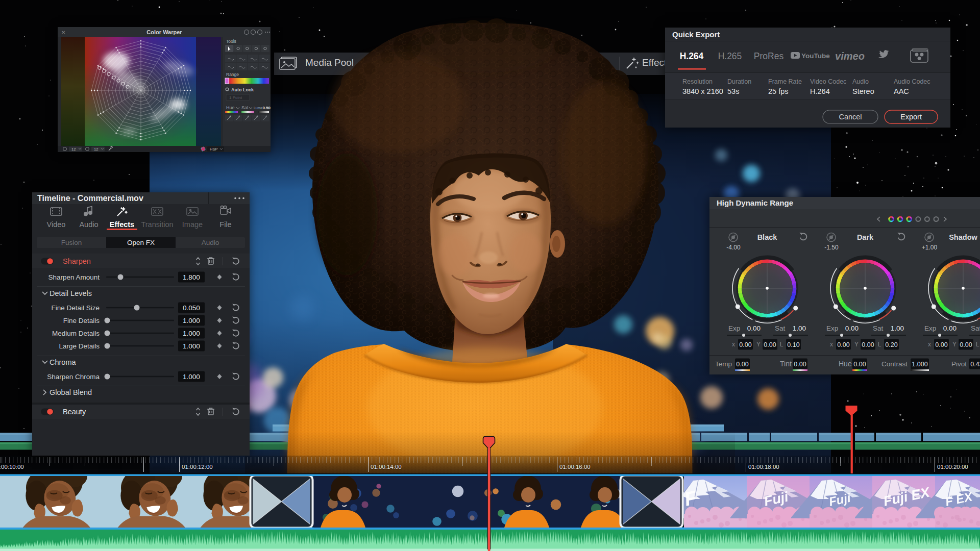  What do you see at coordinates (866, 237) in the screenshot?
I see `svg-text: Dark` at bounding box center [866, 237].